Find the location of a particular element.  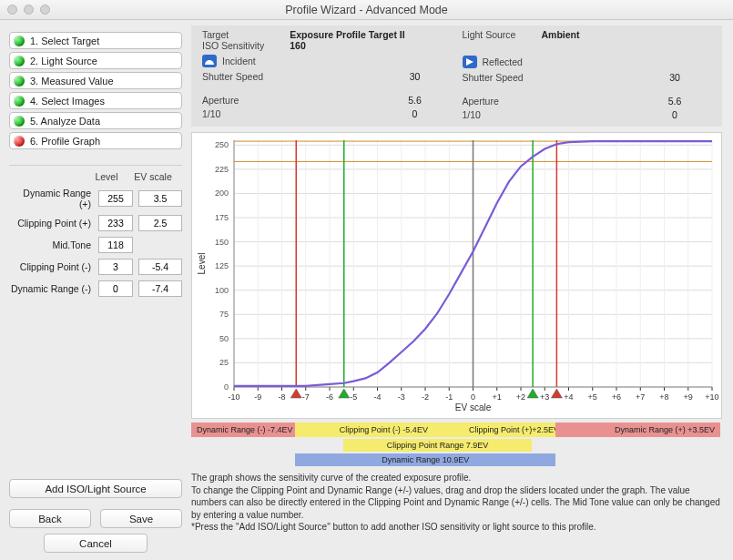

svg-text: +9 is located at coordinates (688, 397).